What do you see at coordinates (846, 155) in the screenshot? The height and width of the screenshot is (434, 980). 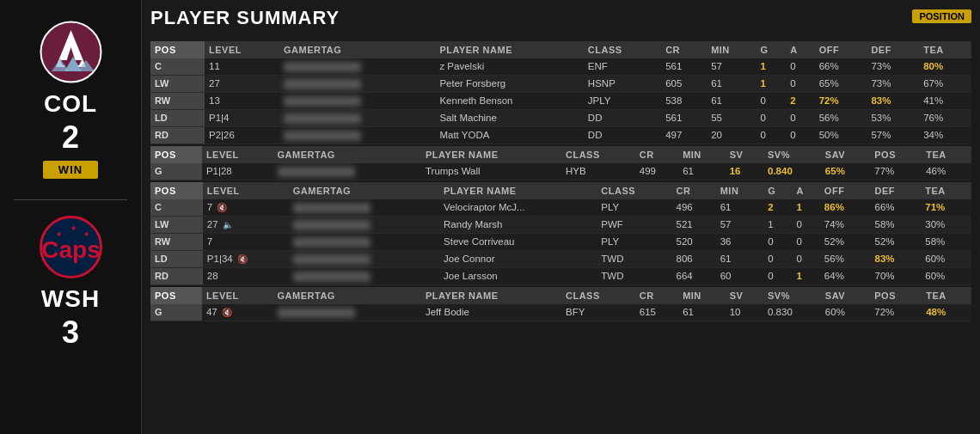 I see `th-sav: SAV` at bounding box center [846, 155].